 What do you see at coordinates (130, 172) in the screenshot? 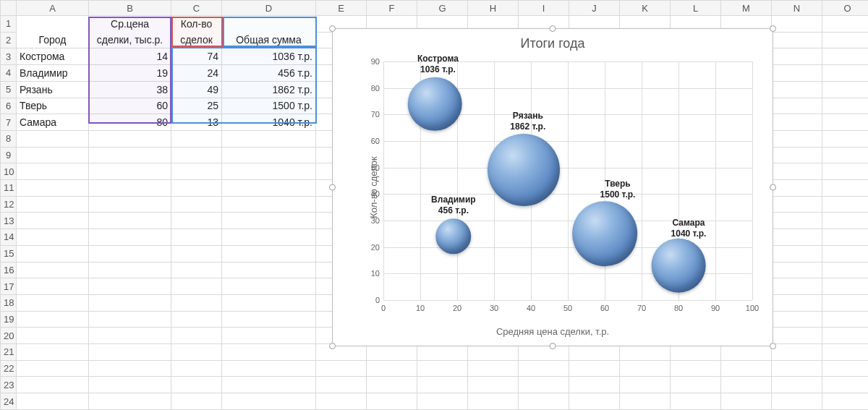
I see `cell-B10` at bounding box center [130, 172].